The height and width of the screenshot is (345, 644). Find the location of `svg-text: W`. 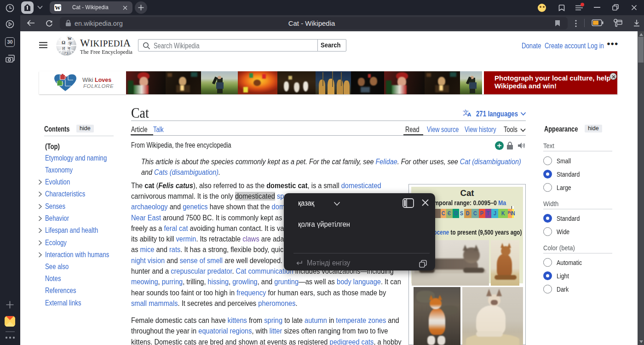

svg-text: W is located at coordinates (70, 39).